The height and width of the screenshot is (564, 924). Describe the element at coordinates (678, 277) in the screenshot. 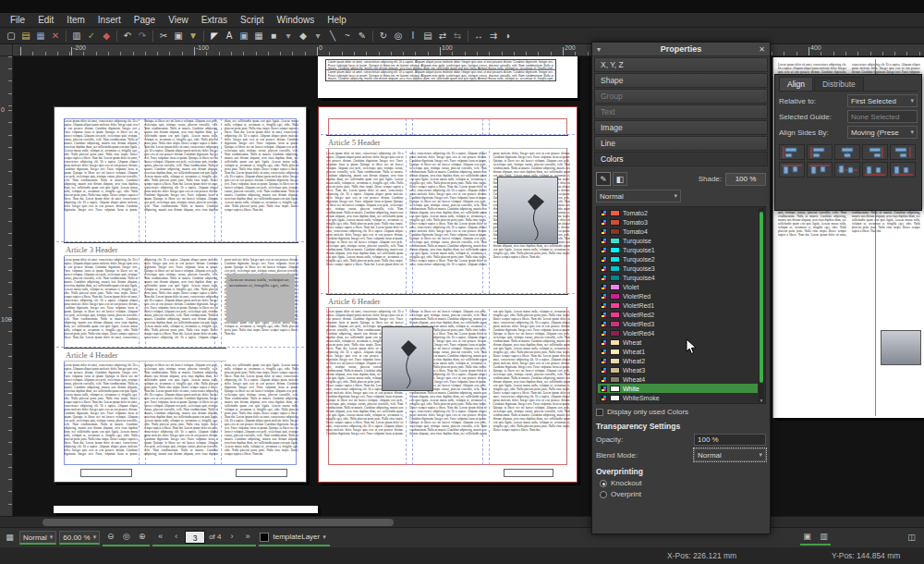

I see `color-row-turquoise4: Turquoise4` at that location.